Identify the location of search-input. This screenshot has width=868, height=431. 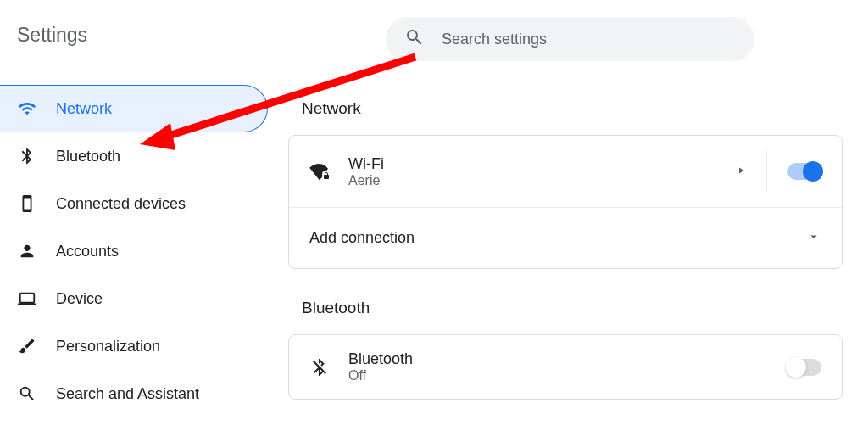
(598, 39).